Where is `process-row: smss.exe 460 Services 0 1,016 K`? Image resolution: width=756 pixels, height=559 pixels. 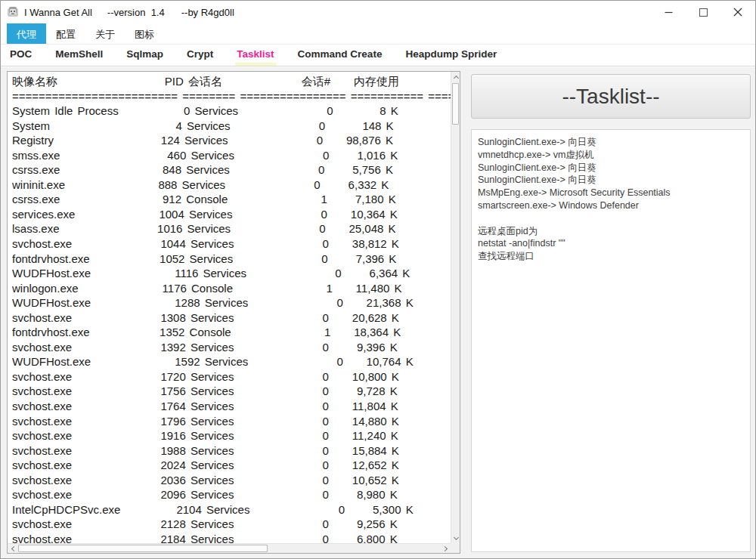 process-row: smss.exe 460 Services 0 1,016 K is located at coordinates (231, 156).